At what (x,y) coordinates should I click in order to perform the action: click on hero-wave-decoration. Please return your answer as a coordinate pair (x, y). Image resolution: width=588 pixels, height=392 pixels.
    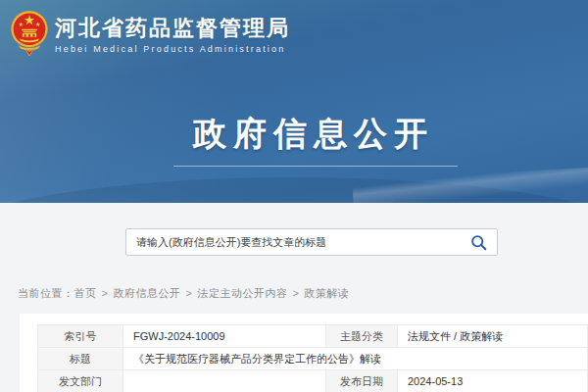
    Looking at the image, I should click on (294, 190).